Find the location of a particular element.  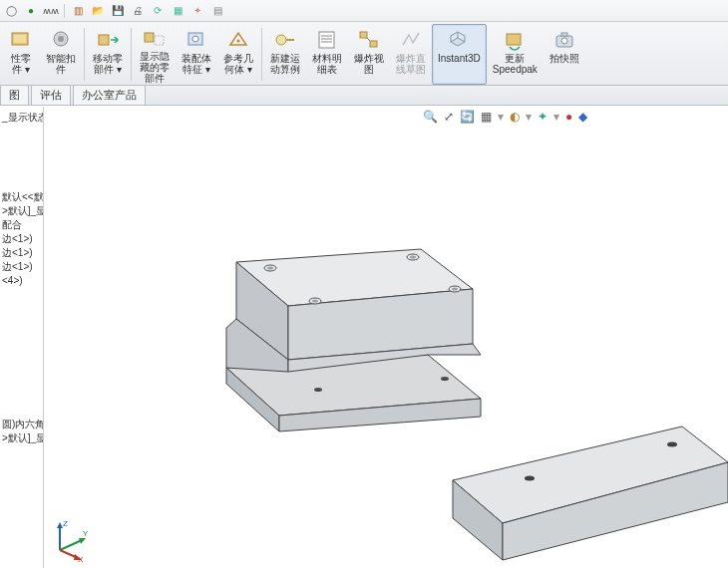

qat-select-icon: ✦ is located at coordinates (197, 11).